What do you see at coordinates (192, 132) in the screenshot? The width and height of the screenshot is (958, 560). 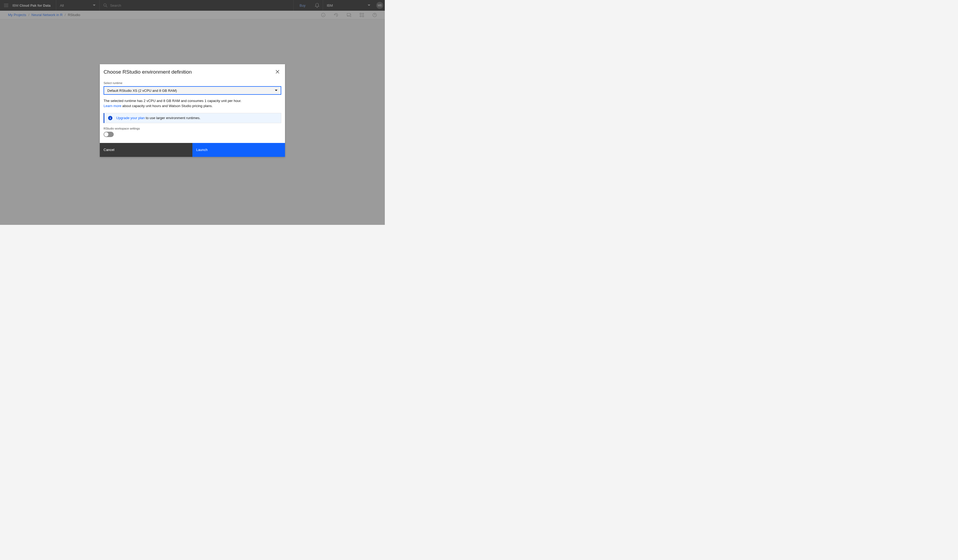 I see `workspace-settings-section: RStudio workspace settings` at bounding box center [192, 132].